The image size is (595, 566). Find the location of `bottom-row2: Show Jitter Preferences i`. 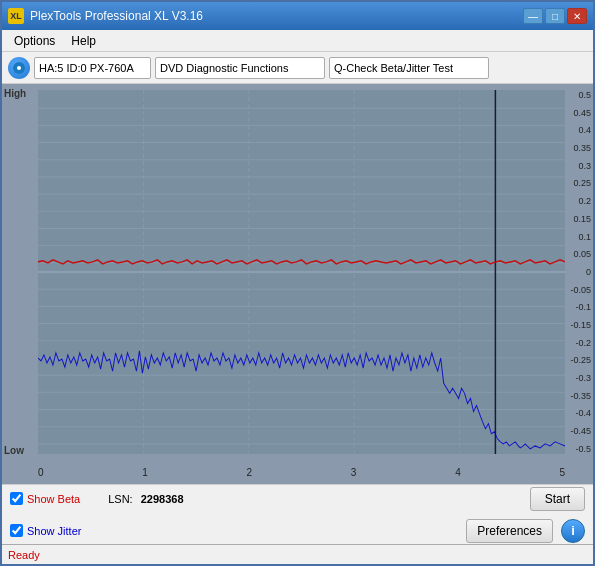

bottom-row2: Show Jitter Preferences i is located at coordinates (298, 531).